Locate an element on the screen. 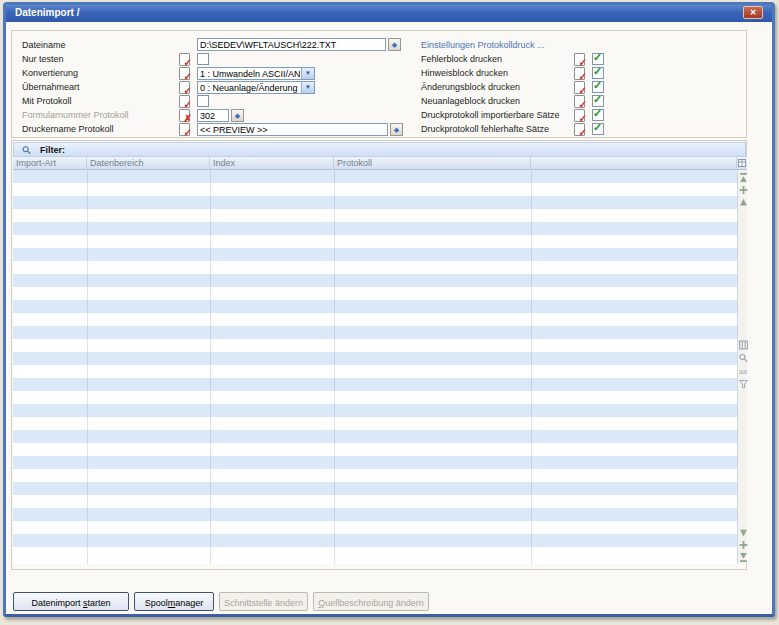 This screenshot has height=625, width=779. close-button: ✕ is located at coordinates (753, 12).